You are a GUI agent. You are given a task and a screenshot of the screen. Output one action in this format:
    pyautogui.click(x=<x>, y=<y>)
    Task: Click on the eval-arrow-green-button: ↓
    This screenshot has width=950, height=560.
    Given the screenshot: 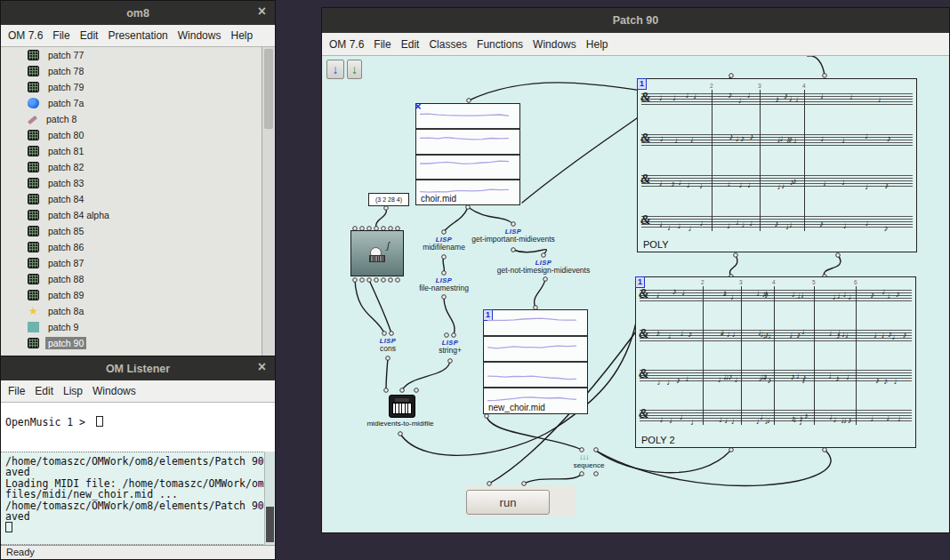 What is the action you would take?
    pyautogui.click(x=354, y=69)
    